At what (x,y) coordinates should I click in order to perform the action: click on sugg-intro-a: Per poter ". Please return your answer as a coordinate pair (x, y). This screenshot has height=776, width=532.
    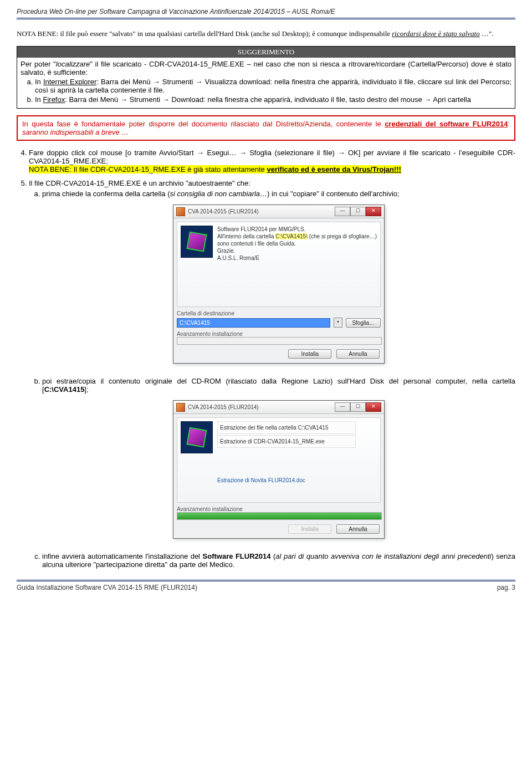
    Looking at the image, I should click on (38, 64).